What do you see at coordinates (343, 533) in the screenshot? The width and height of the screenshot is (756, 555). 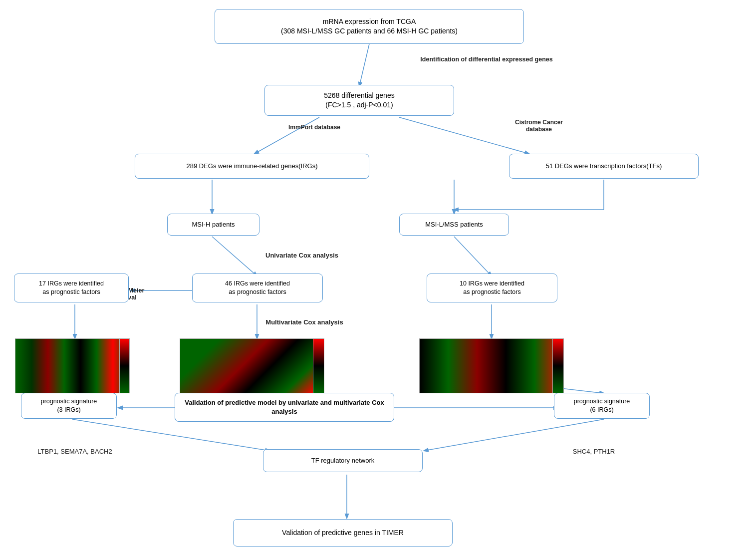 I see `box-timer-validation: Validation of predictive genes in TIMER` at bounding box center [343, 533].